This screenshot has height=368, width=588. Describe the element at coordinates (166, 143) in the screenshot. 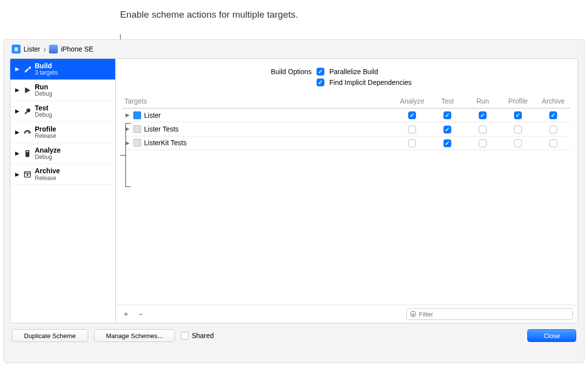

I see `target-name: ListerKit Tests` at that location.